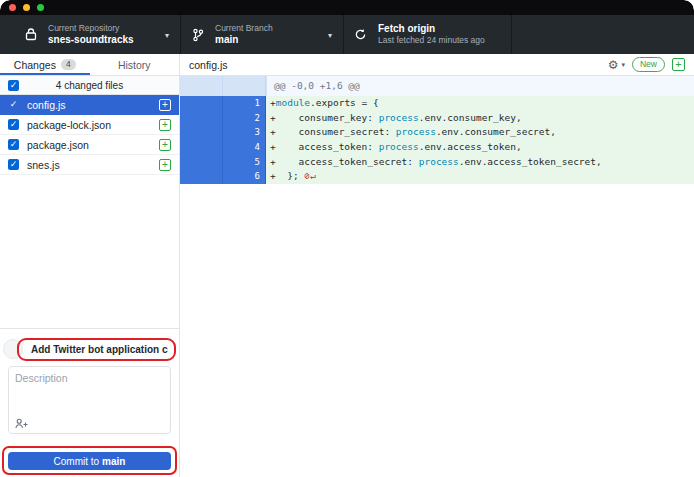  I want to click on lock-icon, so click(30, 35).